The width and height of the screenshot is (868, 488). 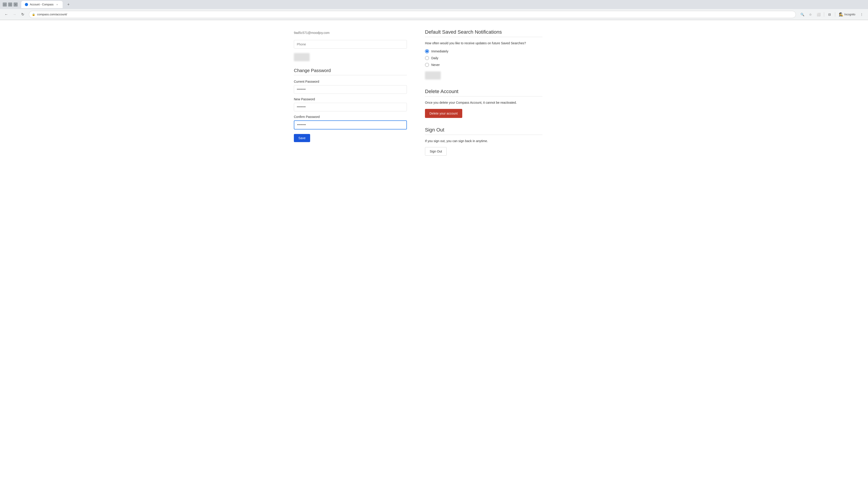 What do you see at coordinates (802, 14) in the screenshot?
I see `search-icon: 🔍` at bounding box center [802, 14].